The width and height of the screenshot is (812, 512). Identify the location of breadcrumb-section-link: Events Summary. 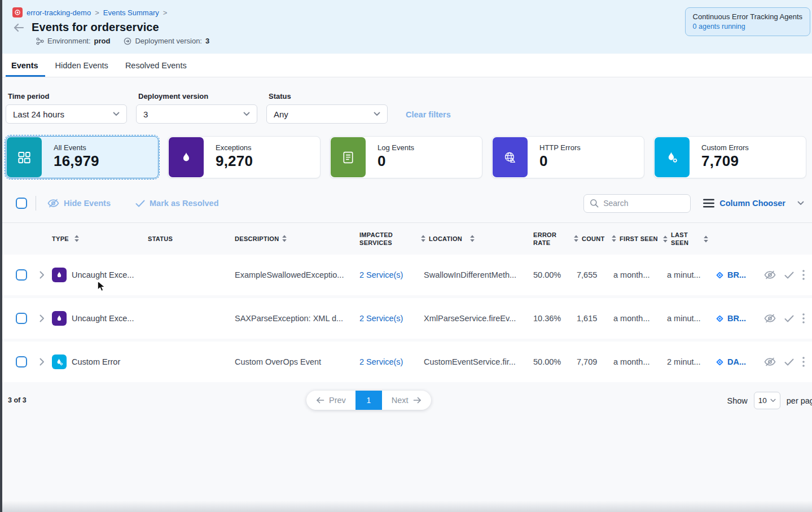
(131, 12).